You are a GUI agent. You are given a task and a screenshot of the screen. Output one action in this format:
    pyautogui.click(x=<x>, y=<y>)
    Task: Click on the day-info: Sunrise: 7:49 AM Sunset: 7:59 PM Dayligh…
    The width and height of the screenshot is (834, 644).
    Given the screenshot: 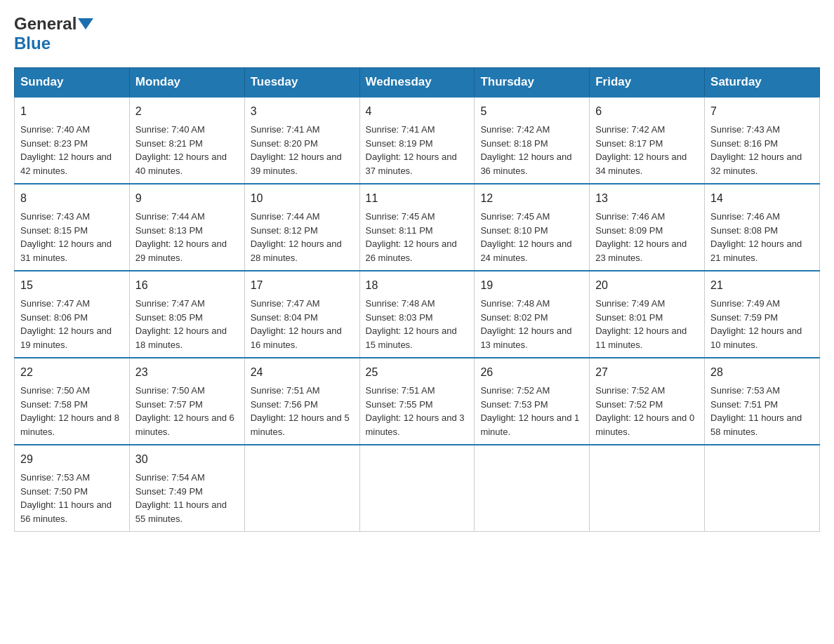 What is the action you would take?
    pyautogui.click(x=762, y=324)
    